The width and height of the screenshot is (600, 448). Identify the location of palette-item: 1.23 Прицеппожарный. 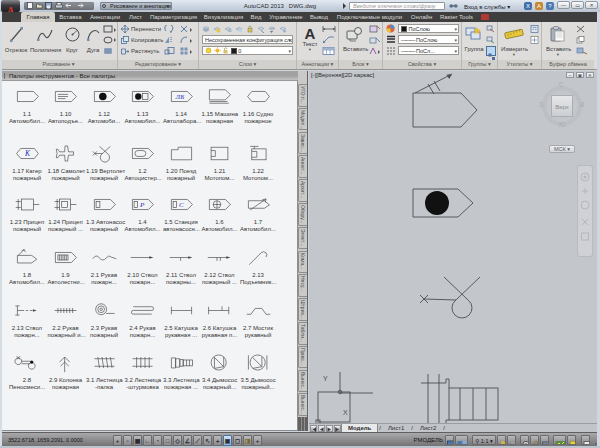
(27, 214).